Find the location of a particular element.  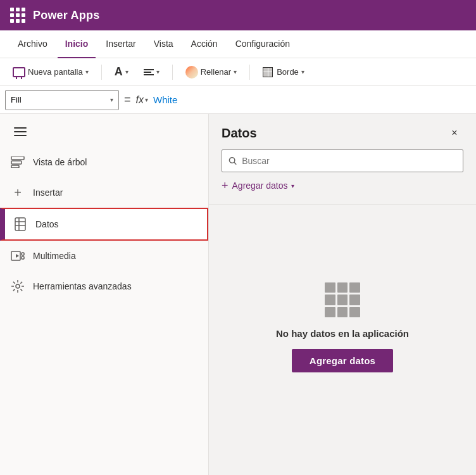

property-selector: Fill ▾ is located at coordinates (62, 100).